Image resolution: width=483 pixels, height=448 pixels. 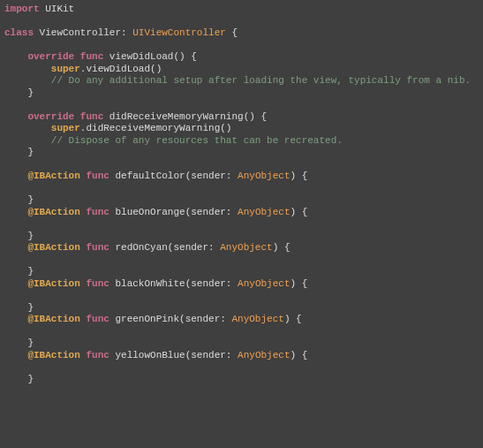 What do you see at coordinates (242, 10) in the screenshot?
I see `code-line: import UIKit` at bounding box center [242, 10].